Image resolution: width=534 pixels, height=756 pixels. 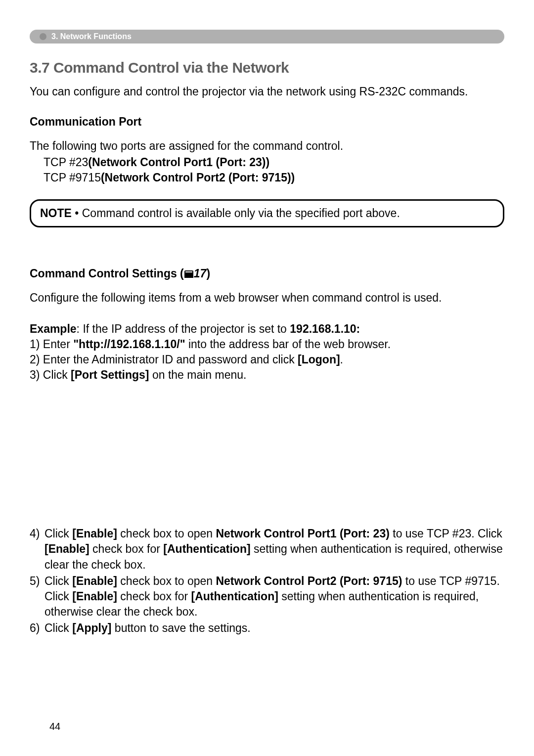 What do you see at coordinates (303, 534) in the screenshot?
I see `s4-b2: Network Control Port1 (Port: 23)` at bounding box center [303, 534].